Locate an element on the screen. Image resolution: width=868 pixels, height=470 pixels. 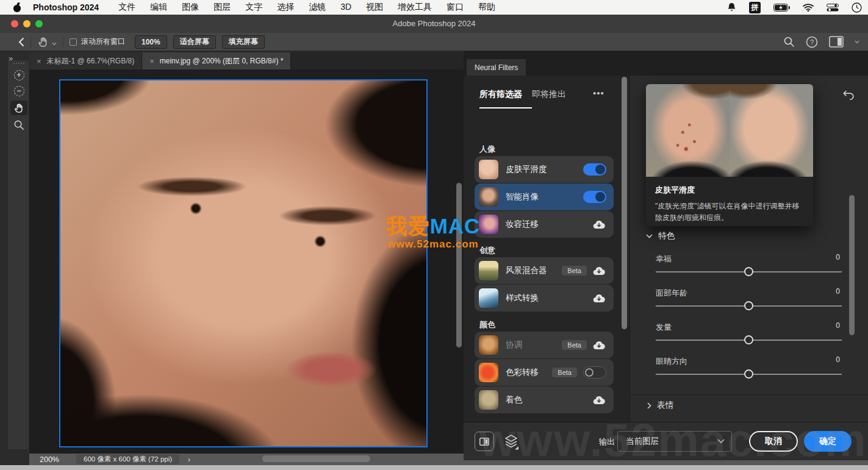
features-section-header: 特色 is located at coordinates (660, 236).